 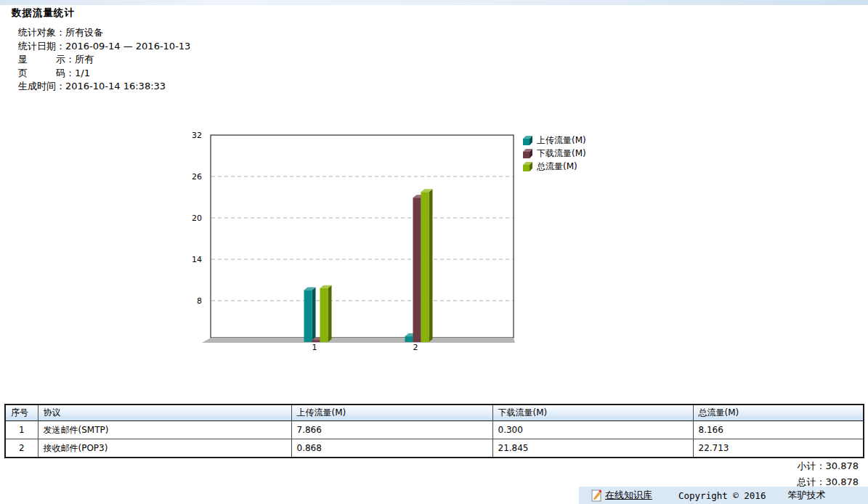 What do you see at coordinates (164, 412) in the screenshot?
I see `col-header-1: 协议` at bounding box center [164, 412].